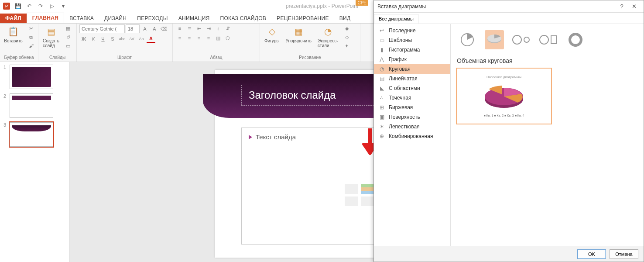 This screenshot has height=262, width=644. Describe the element at coordinates (622, 6) in the screenshot. I see `dialog-help-button: ?` at that location.